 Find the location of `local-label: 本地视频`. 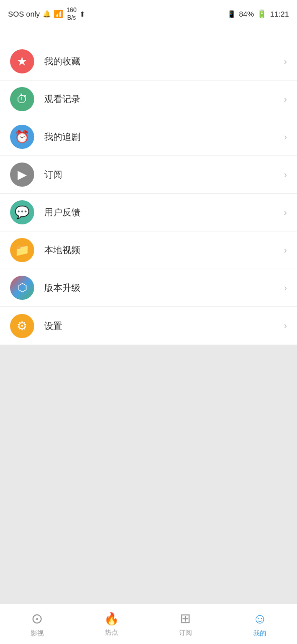

local-label: 本地视频 is located at coordinates (164, 250).